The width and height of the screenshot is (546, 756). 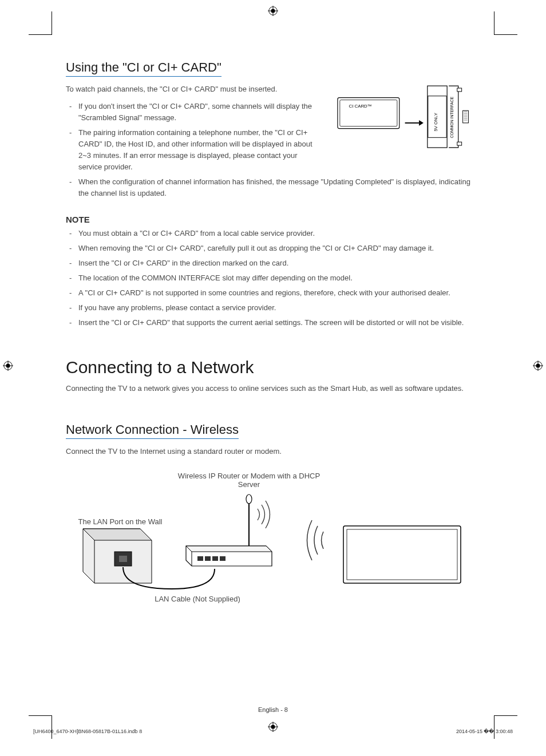 What do you see at coordinates (152, 430) in the screenshot?
I see `section-heading-wireless: Network Connection - Wireless` at bounding box center [152, 430].